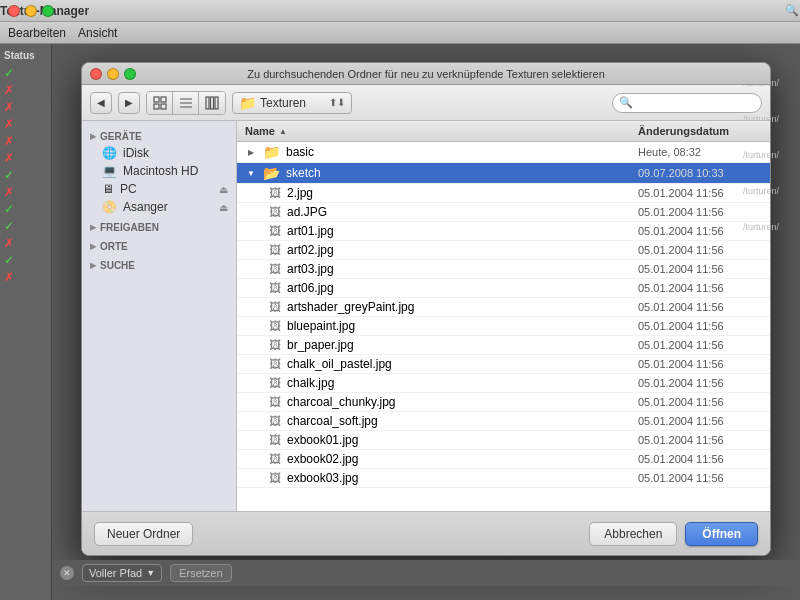 The image size is (800, 600). Describe the element at coordinates (186, 103) in the screenshot. I see `list-view-button` at that location.